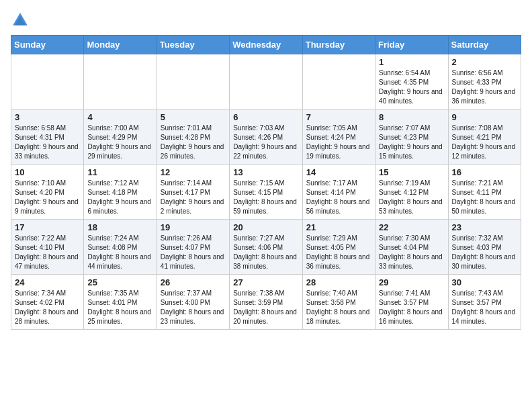 The image size is (532, 411). I want to click on calendar-week-row: 17Sunrise: 7:22 AMSunset: 4:10 PMDayligh…, so click(266, 247).